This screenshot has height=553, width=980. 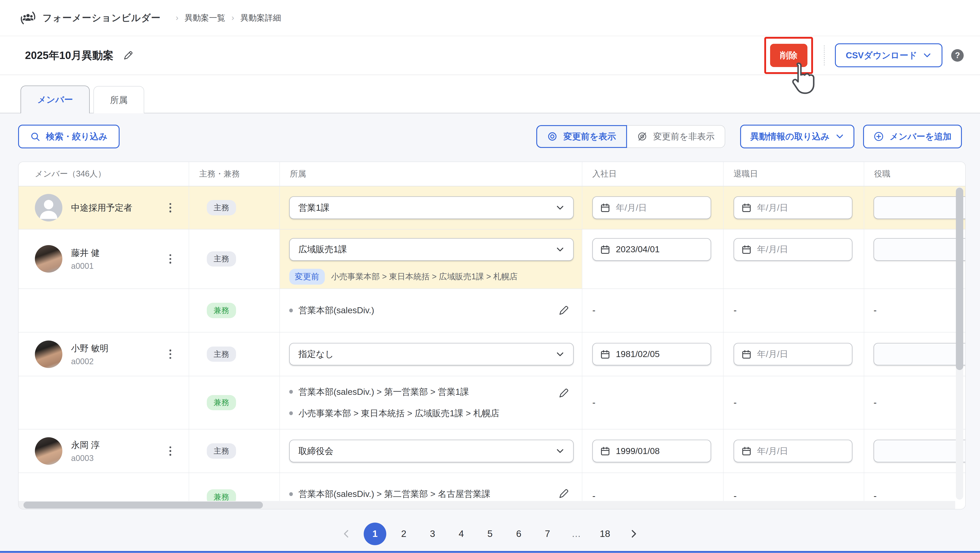 What do you see at coordinates (375, 534) in the screenshot?
I see `page-button: 1` at bounding box center [375, 534].